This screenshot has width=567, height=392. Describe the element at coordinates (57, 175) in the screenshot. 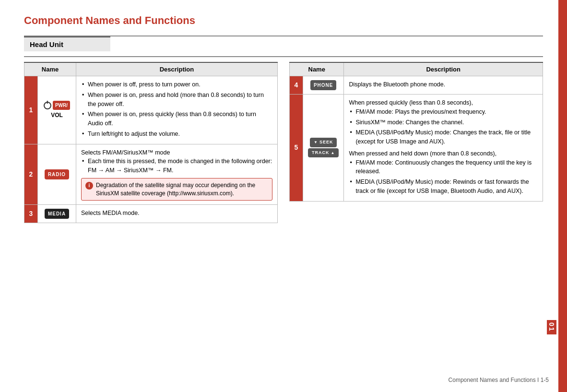

I see `radio-button: RADIO` at that location.